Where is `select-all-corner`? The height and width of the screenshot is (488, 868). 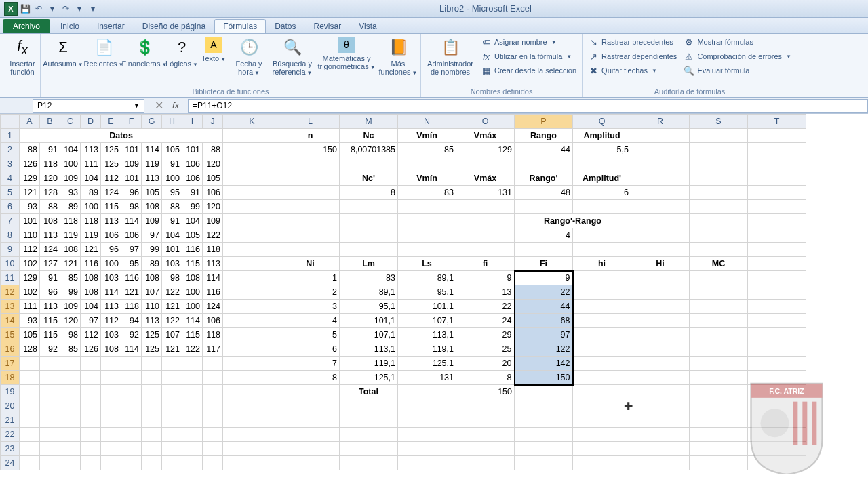 select-all-corner is located at coordinates (10, 122).